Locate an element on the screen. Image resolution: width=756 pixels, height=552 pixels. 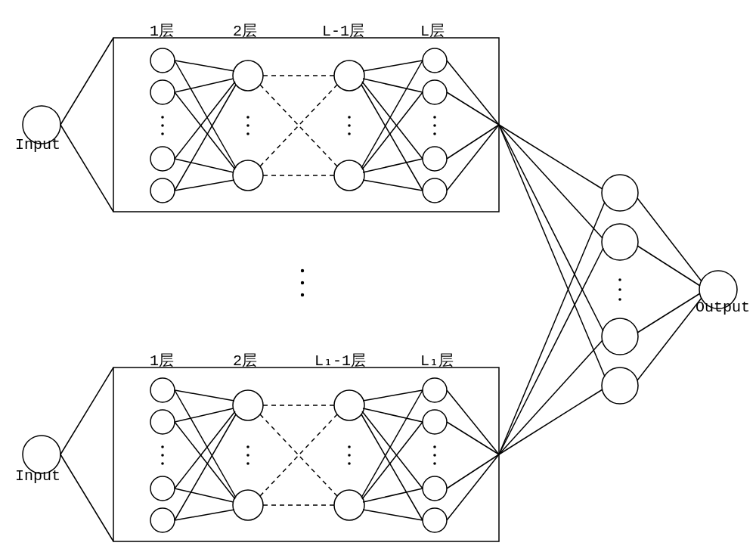
top-layer-label-4: L层 is located at coordinates (432, 30).